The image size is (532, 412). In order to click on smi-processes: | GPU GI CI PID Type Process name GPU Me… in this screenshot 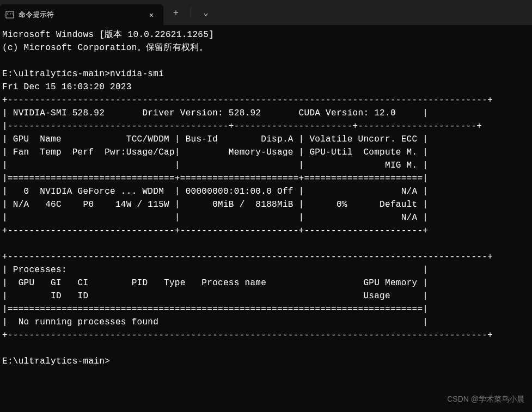, I will do `click(215, 283)`.